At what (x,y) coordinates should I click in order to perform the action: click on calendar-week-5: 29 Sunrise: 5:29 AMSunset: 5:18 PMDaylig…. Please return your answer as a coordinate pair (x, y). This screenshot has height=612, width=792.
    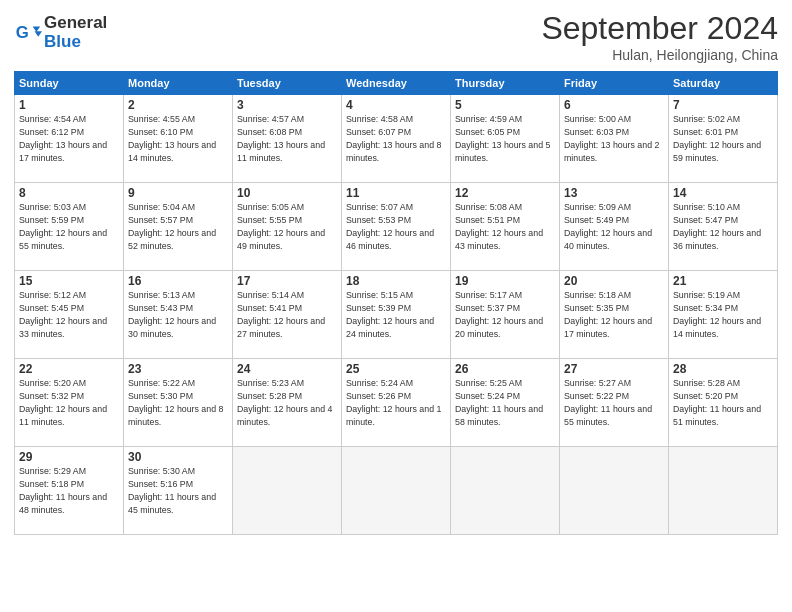
    Looking at the image, I should click on (396, 491).